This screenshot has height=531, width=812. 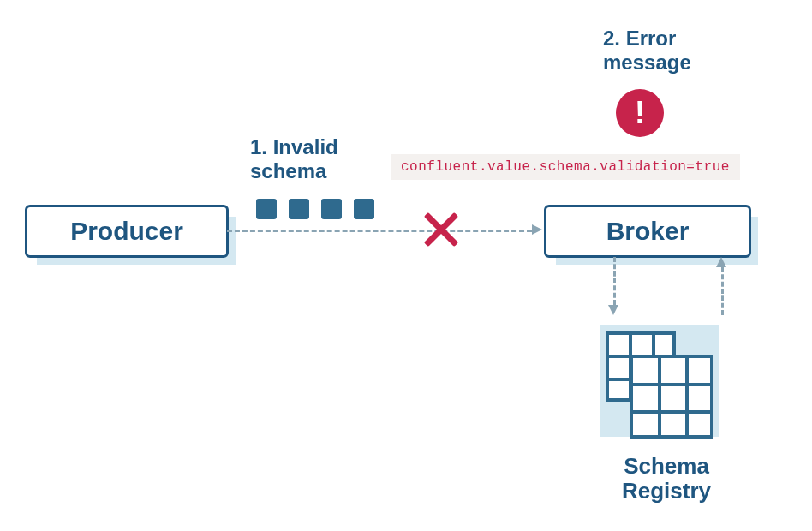 What do you see at coordinates (648, 231) in the screenshot?
I see `broker-box: Broker` at bounding box center [648, 231].